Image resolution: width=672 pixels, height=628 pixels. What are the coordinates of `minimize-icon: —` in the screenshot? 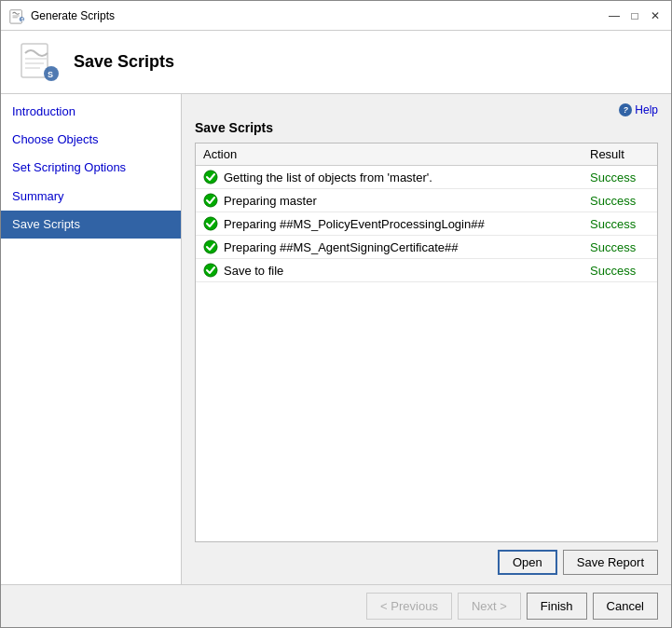 It's located at (614, 16).